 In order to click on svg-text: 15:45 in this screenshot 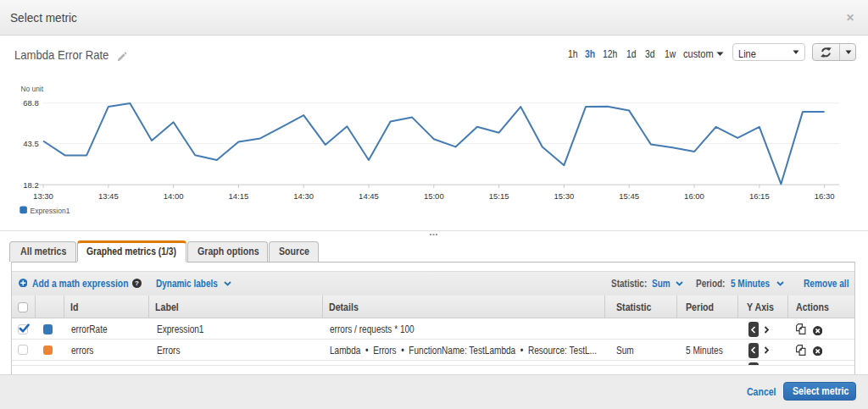, I will do `click(629, 196)`.